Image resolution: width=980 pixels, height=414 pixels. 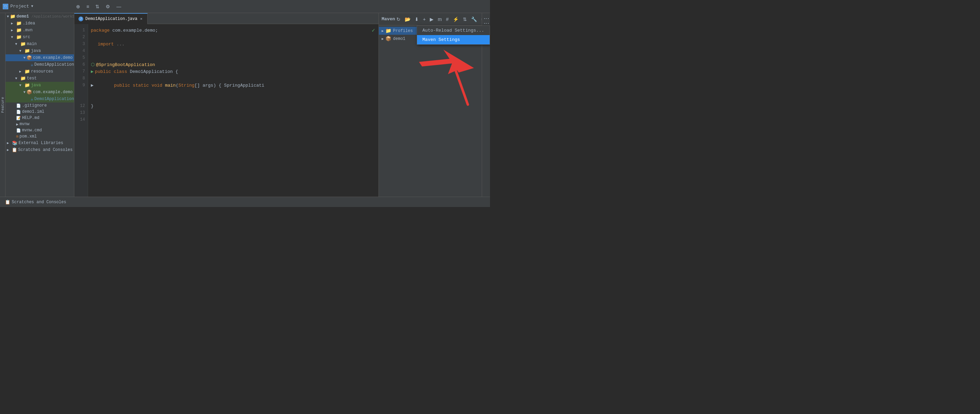 I want to click on maven-download-btn: ⬇, so click(x=417, y=19).